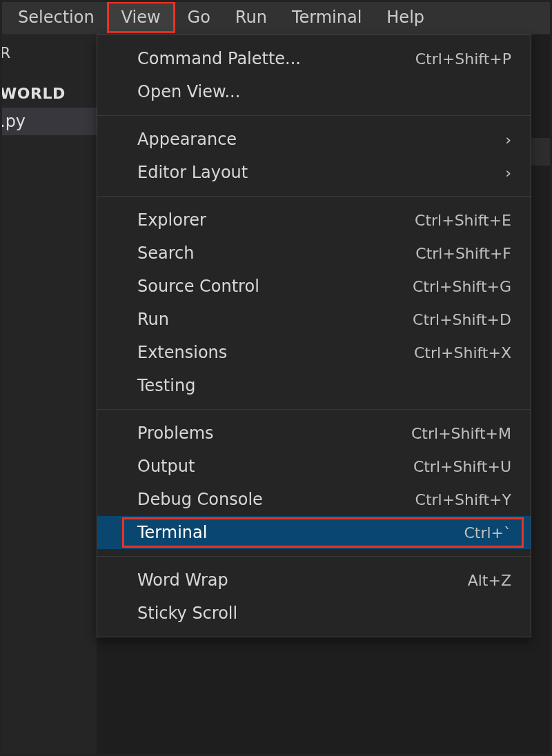 The width and height of the screenshot is (552, 756). I want to click on menu-item-shortcut: Ctrl+Shift+X, so click(462, 353).